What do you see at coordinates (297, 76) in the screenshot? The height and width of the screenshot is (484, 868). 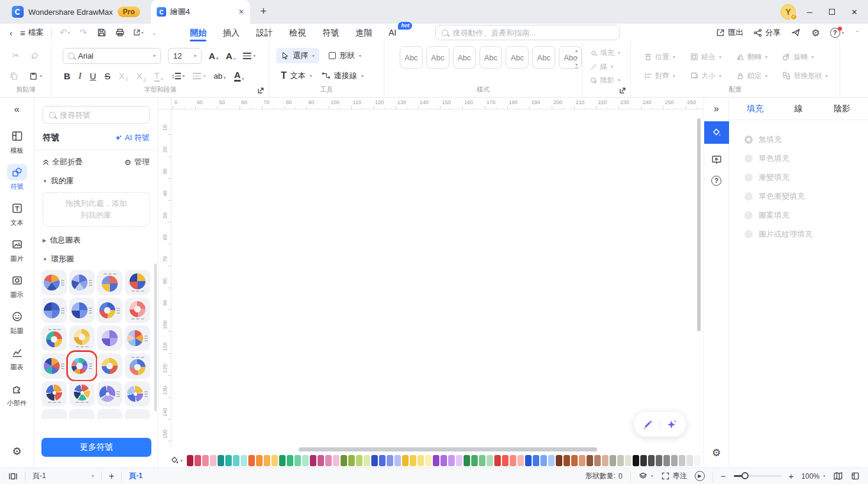 I see `text-tool-button: T文本▾` at bounding box center [297, 76].